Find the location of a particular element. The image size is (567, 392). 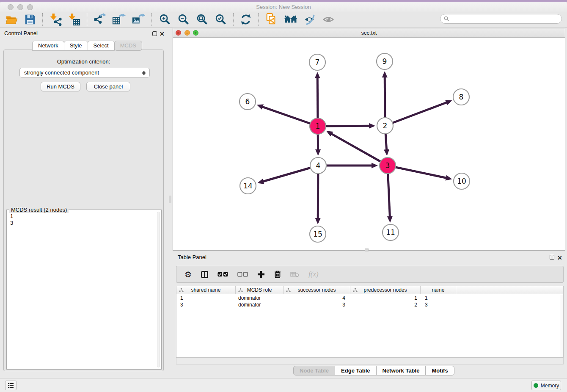

home-reset-layout-button is located at coordinates (291, 19).